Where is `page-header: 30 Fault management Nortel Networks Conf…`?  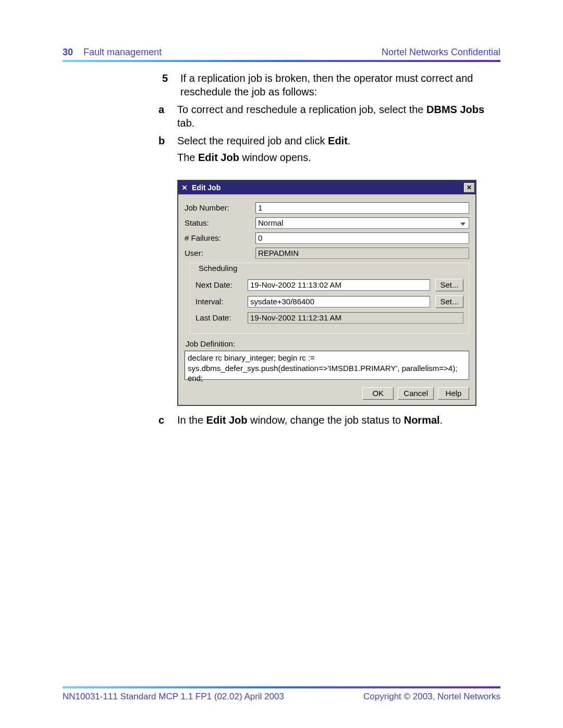 page-header: 30 Fault management Nortel Networks Conf… is located at coordinates (282, 52).